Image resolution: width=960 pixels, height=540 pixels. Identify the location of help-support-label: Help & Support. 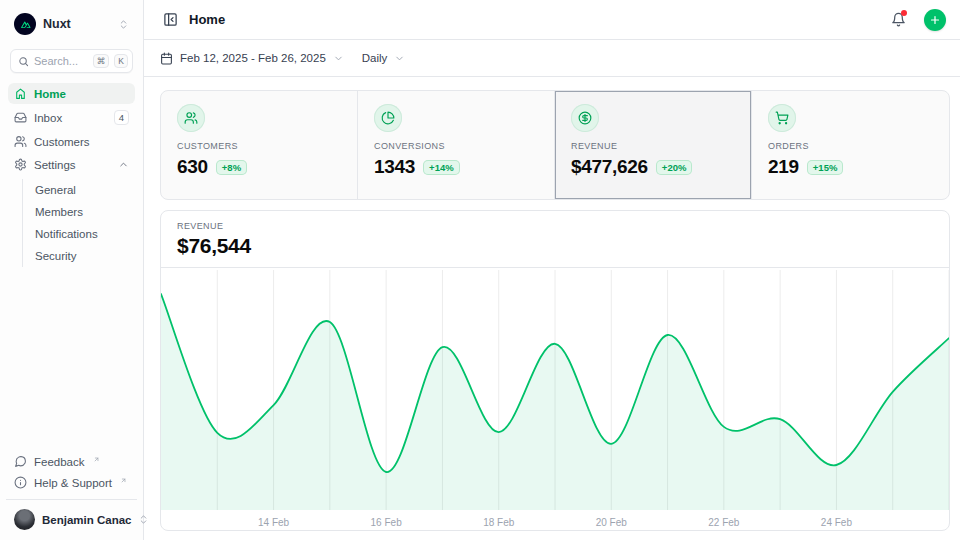
(73, 483).